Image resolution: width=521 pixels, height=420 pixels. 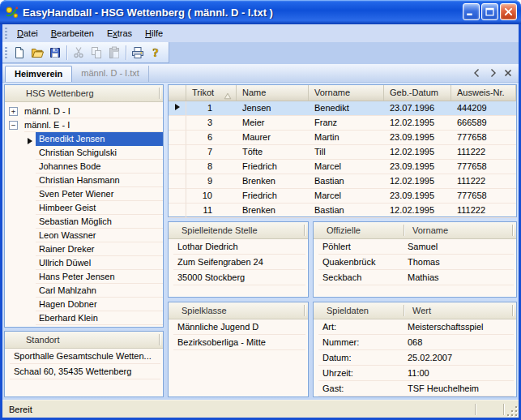 I want to click on column-header-vorname: Vorname, so click(x=347, y=92).